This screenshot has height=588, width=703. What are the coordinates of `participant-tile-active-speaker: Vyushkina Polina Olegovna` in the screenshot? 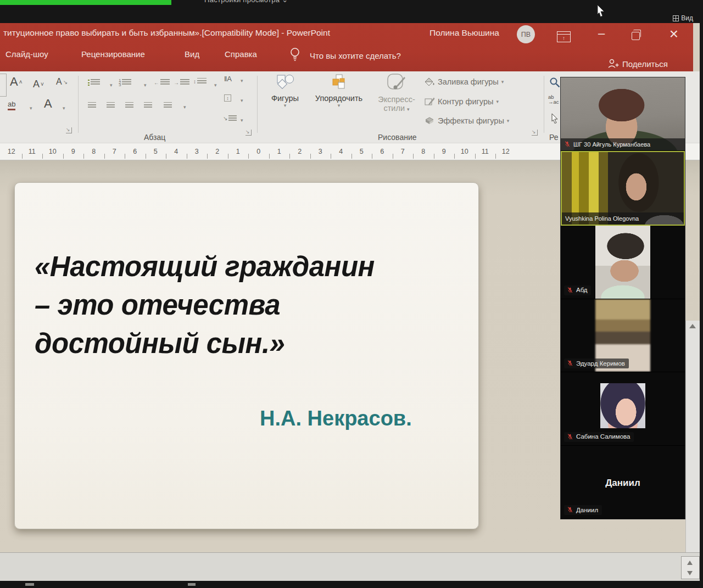 It's located at (623, 189).